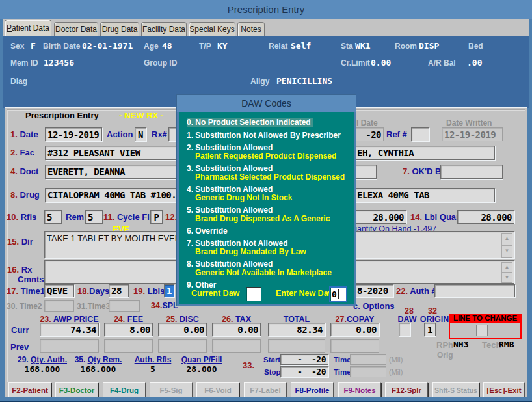 Image resolution: width=532 pixels, height=402 pixels. I want to click on cycle-fill-input: P, so click(156, 217).